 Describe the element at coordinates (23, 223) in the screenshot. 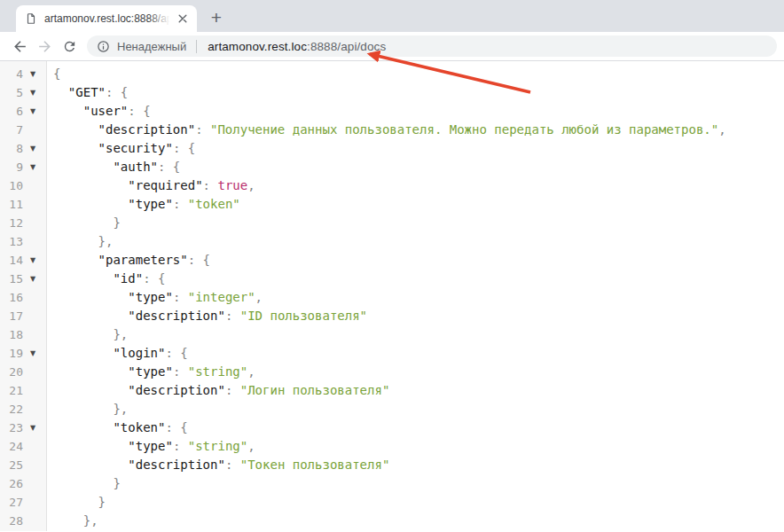

I see `line-gutter: 12` at that location.